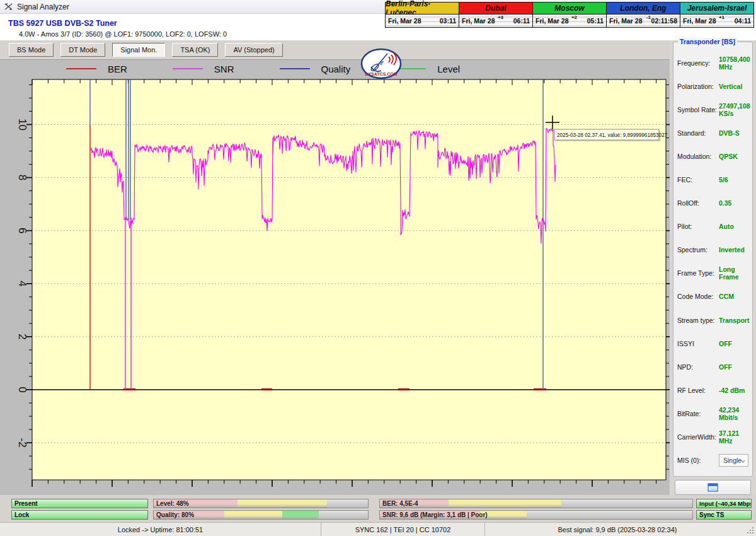 The width and height of the screenshot is (756, 536). Describe the element at coordinates (698, 86) in the screenshot. I see `transponder-label: Polarization:` at that location.